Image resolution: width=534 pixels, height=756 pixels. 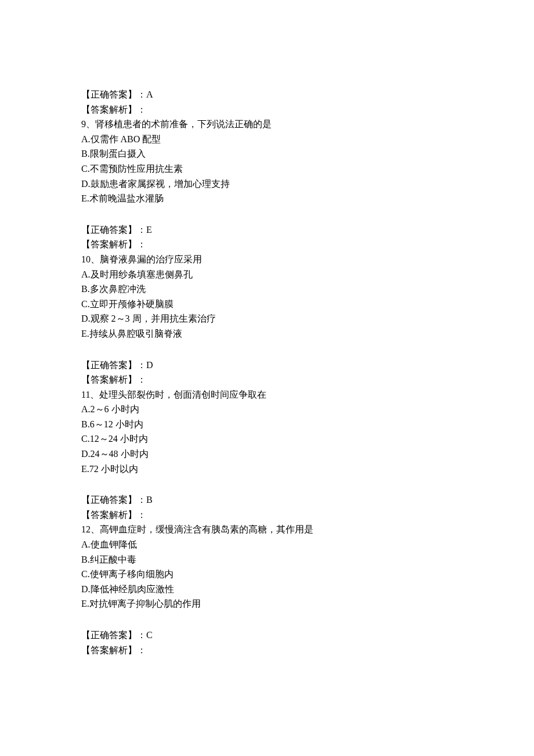 What do you see at coordinates (267, 530) in the screenshot?
I see `question-line: 12、高钾血症时，缓慢滴注含有胰岛素的高糖，其作用是` at bounding box center [267, 530].